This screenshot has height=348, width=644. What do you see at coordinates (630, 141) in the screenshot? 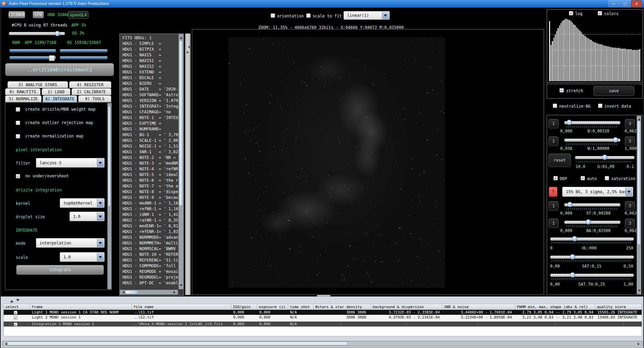
I see `white-step-up-button: 3` at bounding box center [630, 141].